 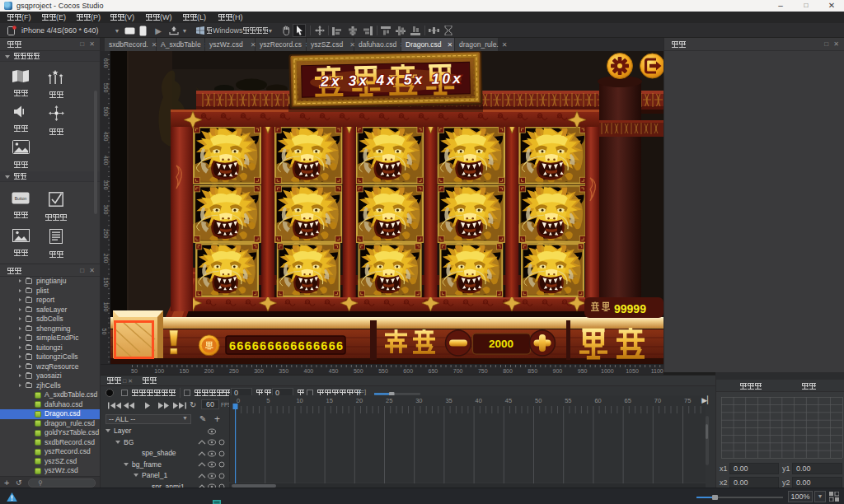 I want to click on svg-text: 45, so click(x=509, y=400).